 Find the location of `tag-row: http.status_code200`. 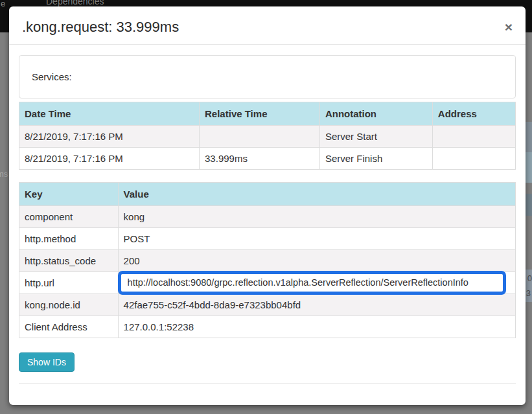

tag-row: http.status_code200 is located at coordinates (268, 261).